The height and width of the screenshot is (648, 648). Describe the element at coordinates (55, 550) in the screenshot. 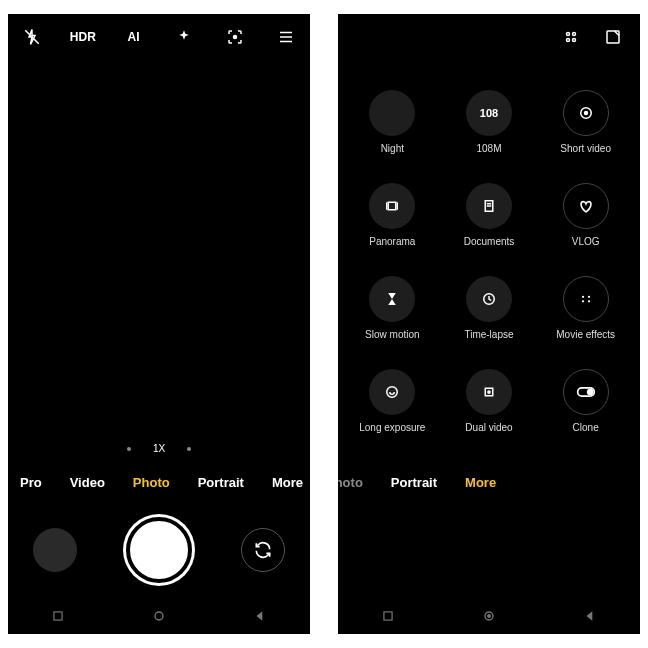

I see `gallery-thumbnail` at that location.